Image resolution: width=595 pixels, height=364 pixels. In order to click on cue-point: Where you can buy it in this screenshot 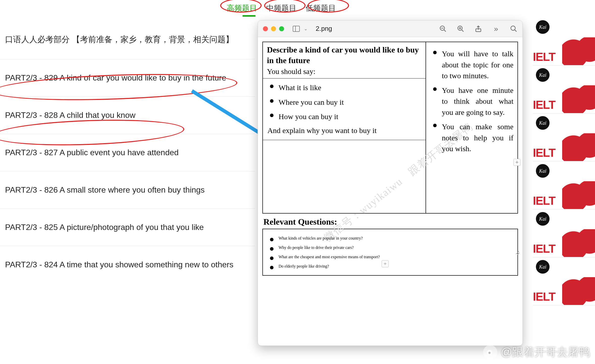, I will do `click(346, 102)`.